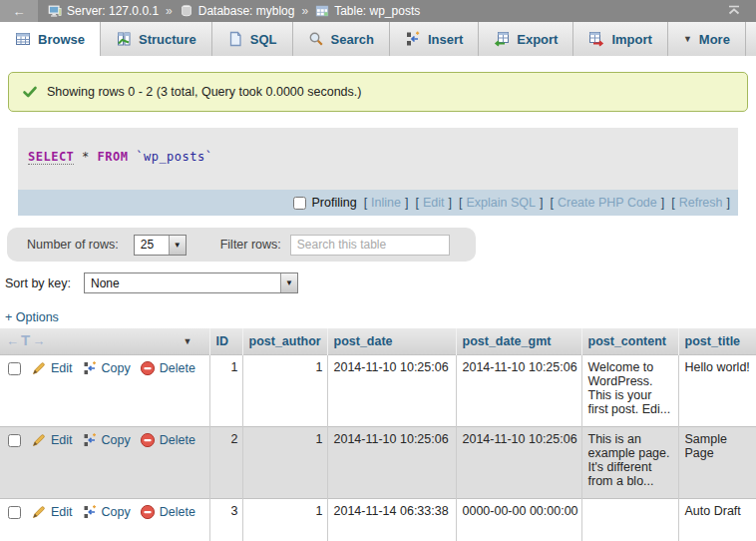  Describe the element at coordinates (502, 39) in the screenshot. I see `export-icon` at that location.